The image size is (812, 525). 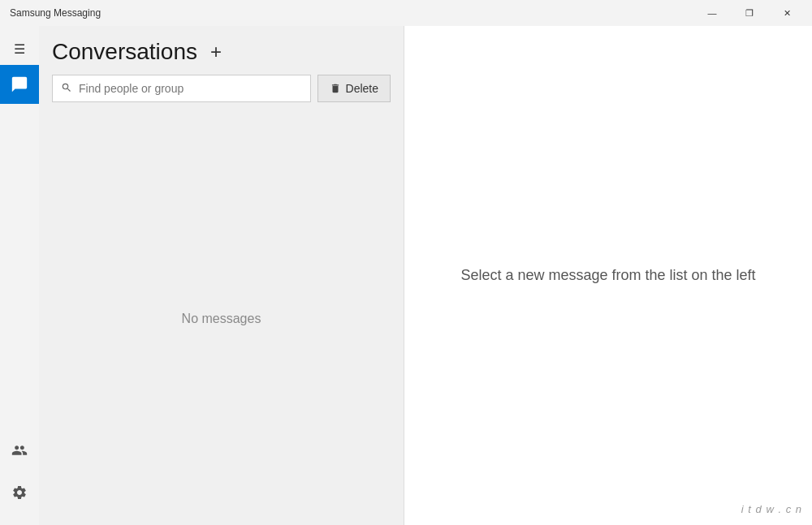 What do you see at coordinates (607, 276) in the screenshot?
I see `select-message-text: Select a new message from the list on th…` at bounding box center [607, 276].